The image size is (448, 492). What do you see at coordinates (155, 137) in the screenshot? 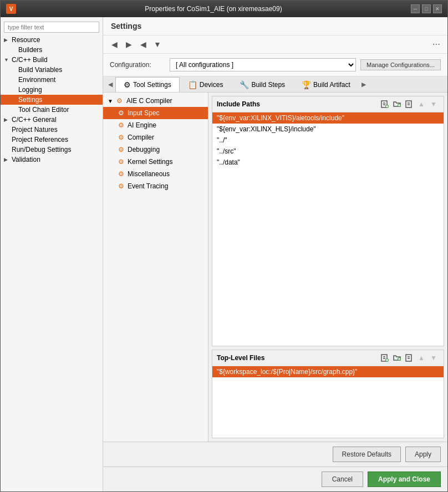
I see `compiler-item-compiler: ⚙ Compiler` at bounding box center [155, 137].